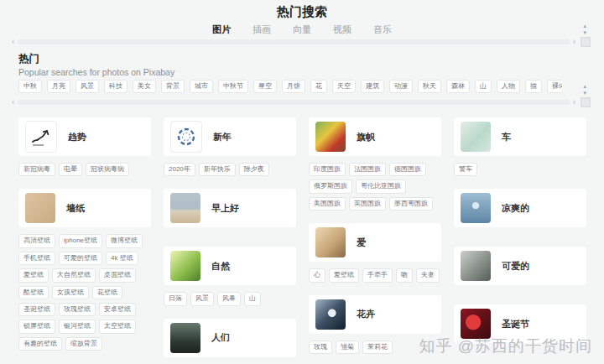 The image size is (604, 364). I want to click on christmas-photo-icon, so click(476, 324).